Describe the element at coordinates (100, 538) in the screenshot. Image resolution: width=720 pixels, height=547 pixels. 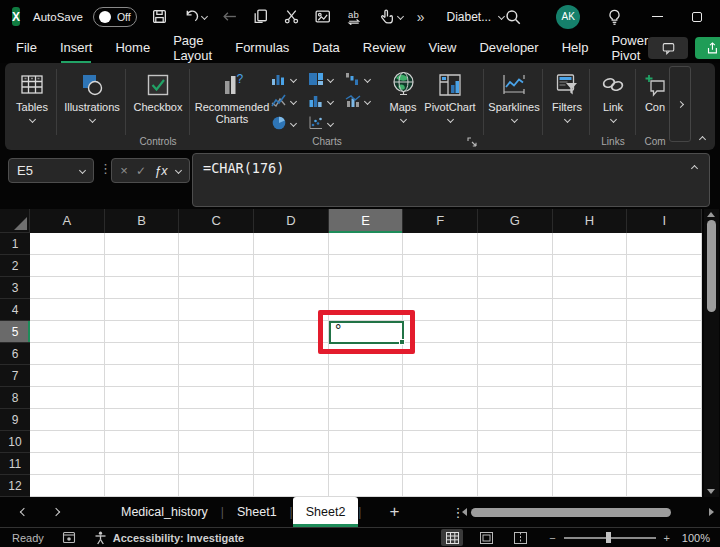
I see `accessibility-icon` at that location.